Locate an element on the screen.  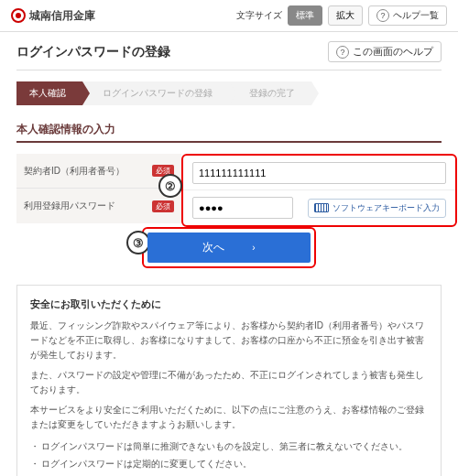
font-size-large-button: 拡大 is located at coordinates (345, 16).